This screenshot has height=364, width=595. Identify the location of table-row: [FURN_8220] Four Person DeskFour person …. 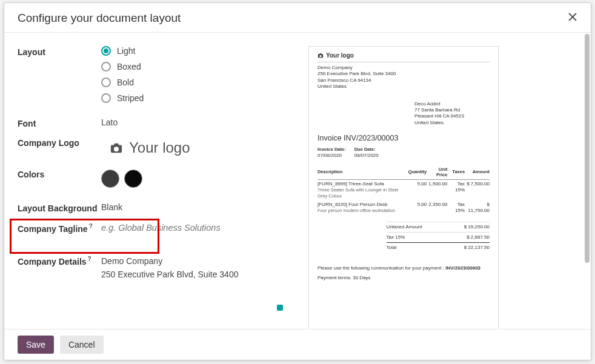
(404, 208).